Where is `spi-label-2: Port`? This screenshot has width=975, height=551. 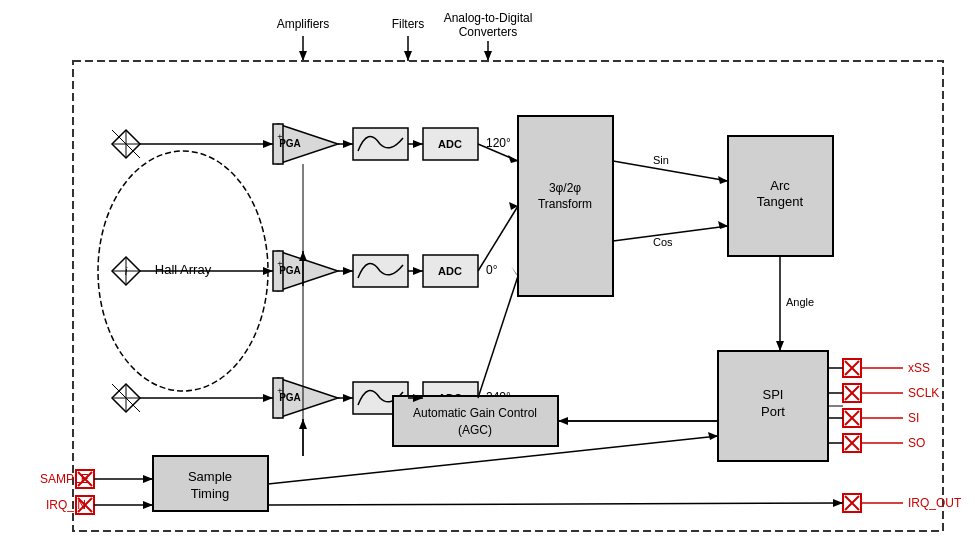
spi-label-2: Port is located at coordinates (773, 412).